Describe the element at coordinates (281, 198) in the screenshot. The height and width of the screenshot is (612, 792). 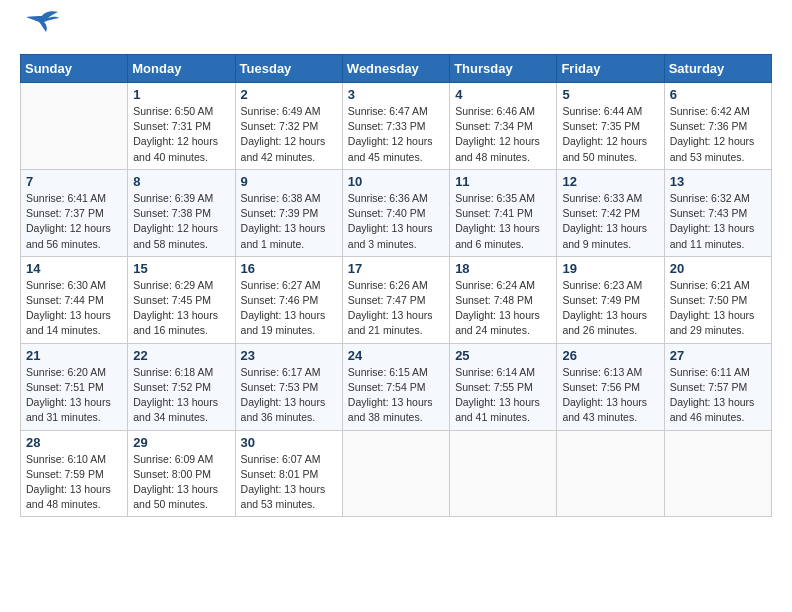
I see `sunrise-text: Sunrise: 6:38 AM` at that location.